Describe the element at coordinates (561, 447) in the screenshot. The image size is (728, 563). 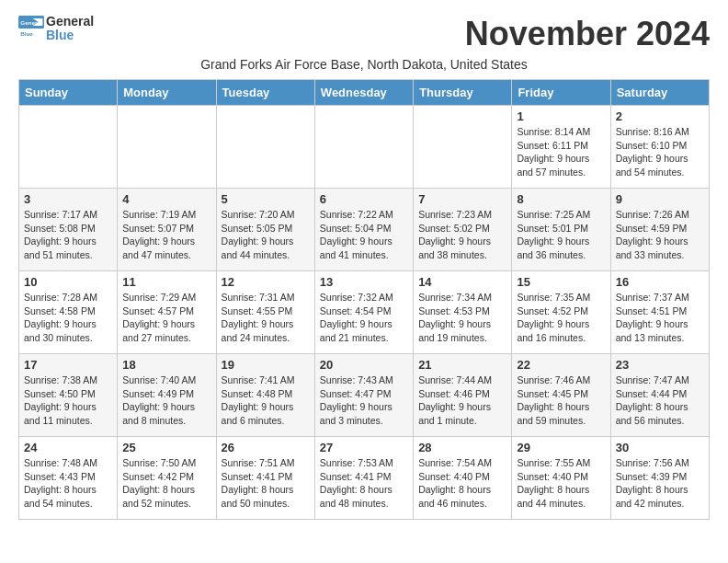
I see `day-number: 29` at that location.